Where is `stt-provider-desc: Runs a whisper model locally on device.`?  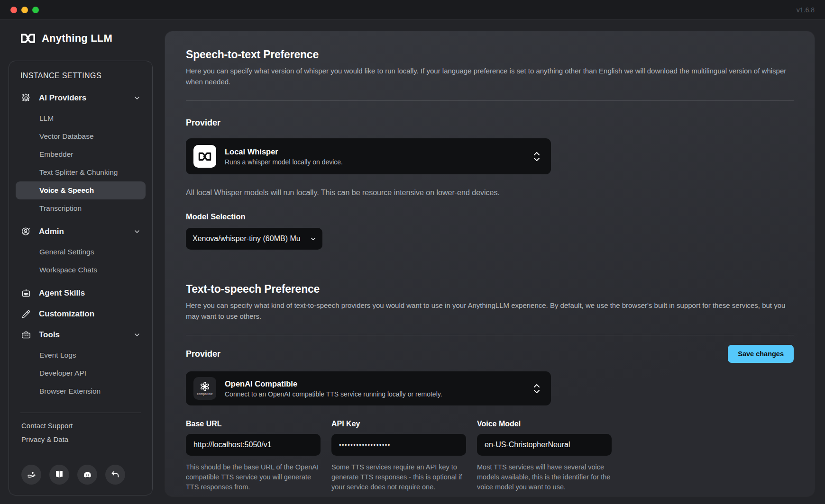
stt-provider-desc: Runs a whisper model locally on device. is located at coordinates (284, 162).